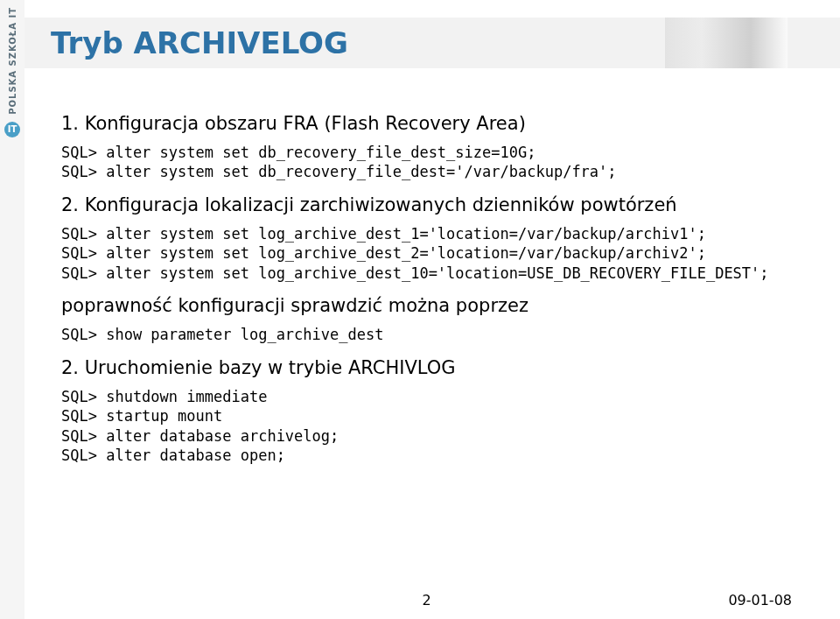 The height and width of the screenshot is (619, 840). I want to click on sidebar-brand-text: POLSKA SZKOŁA IT, so click(12, 61).